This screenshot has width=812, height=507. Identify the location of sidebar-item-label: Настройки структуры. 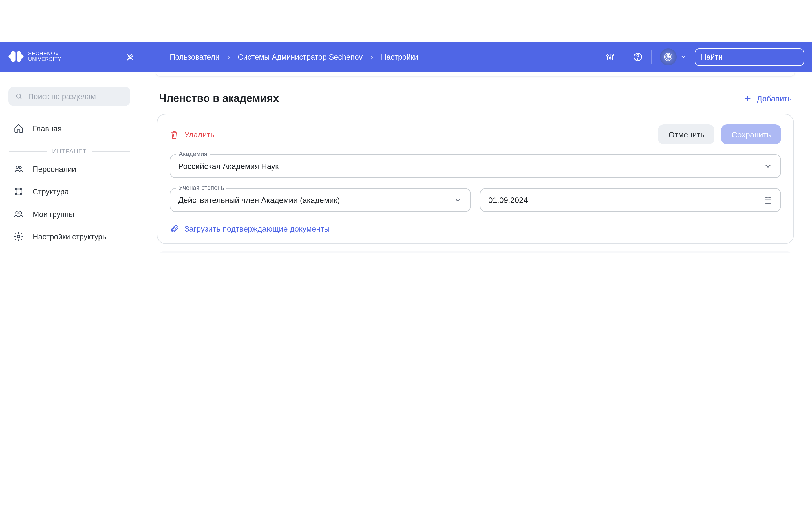
(70, 237).